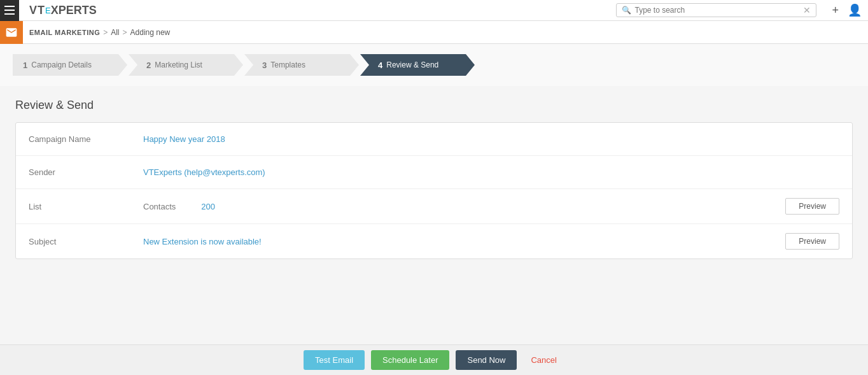  What do you see at coordinates (434, 206) in the screenshot?
I see `list-row: List Contacts 200 Preview` at bounding box center [434, 206].